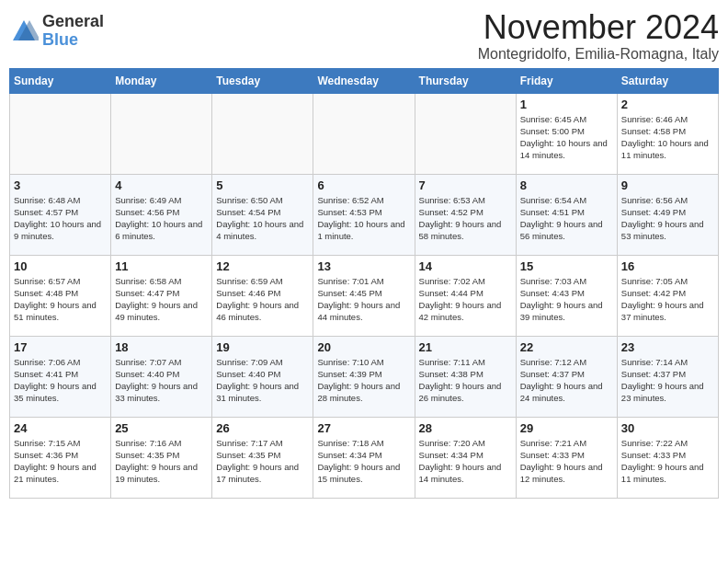 This screenshot has width=728, height=563. What do you see at coordinates (162, 429) in the screenshot?
I see `day-number: 25` at bounding box center [162, 429].